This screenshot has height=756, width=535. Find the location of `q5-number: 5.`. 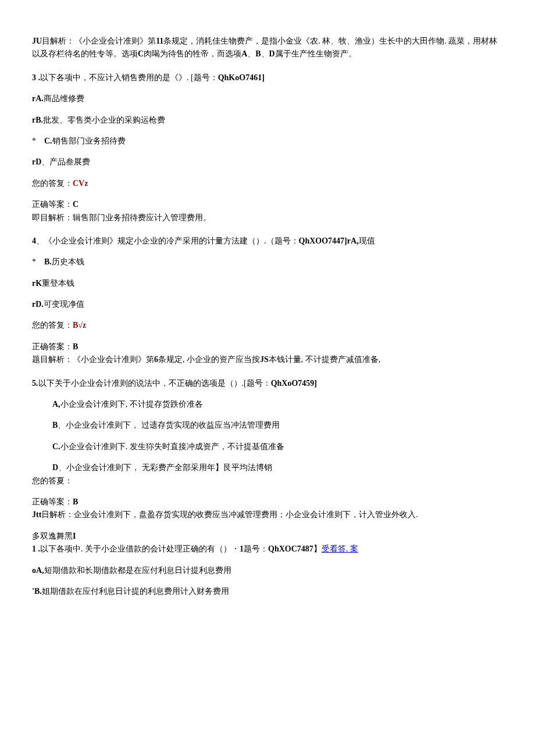

q5-number: 5. is located at coordinates (35, 384).